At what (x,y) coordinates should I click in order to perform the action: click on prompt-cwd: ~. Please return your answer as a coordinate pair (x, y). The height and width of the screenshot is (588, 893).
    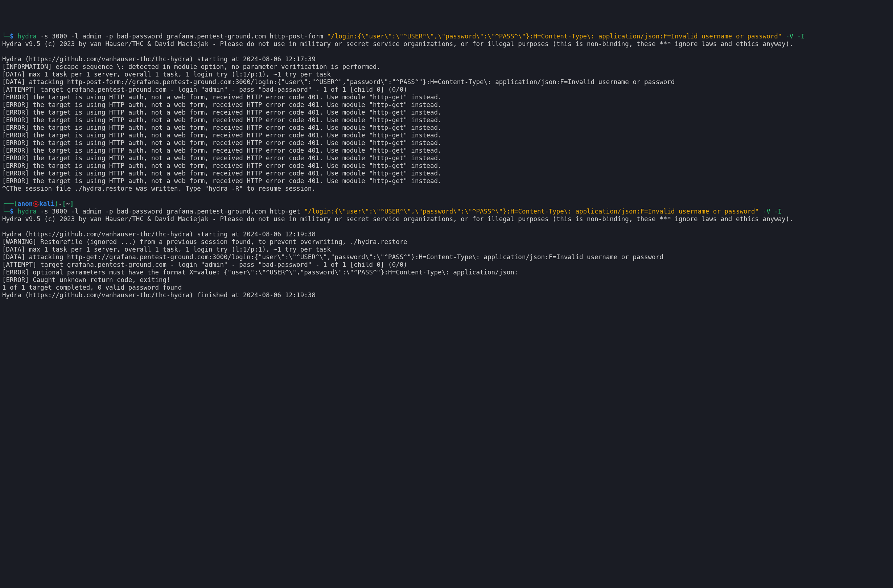
    Looking at the image, I should click on (68, 204).